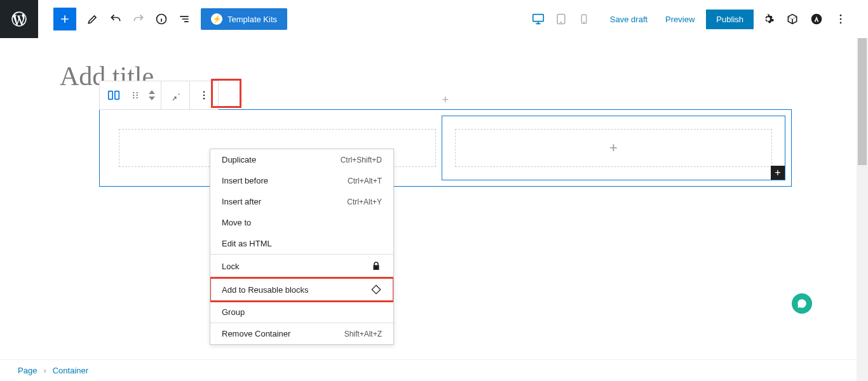  I want to click on menu-label: Move to, so click(236, 222).